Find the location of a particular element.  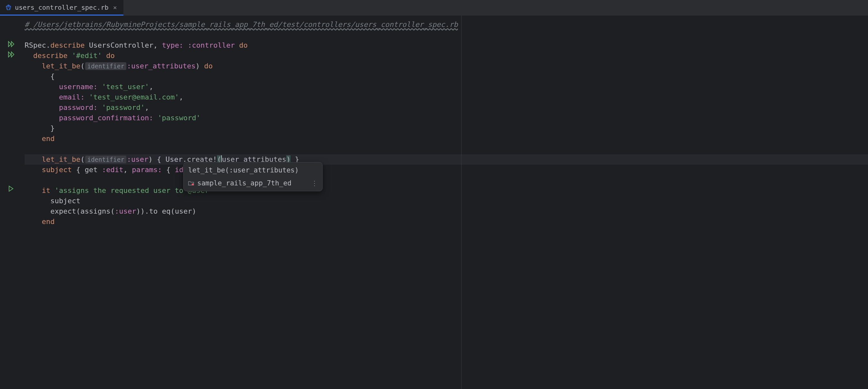

code-line: expect(assigns(:user)).to eq(user) is located at coordinates (446, 211).